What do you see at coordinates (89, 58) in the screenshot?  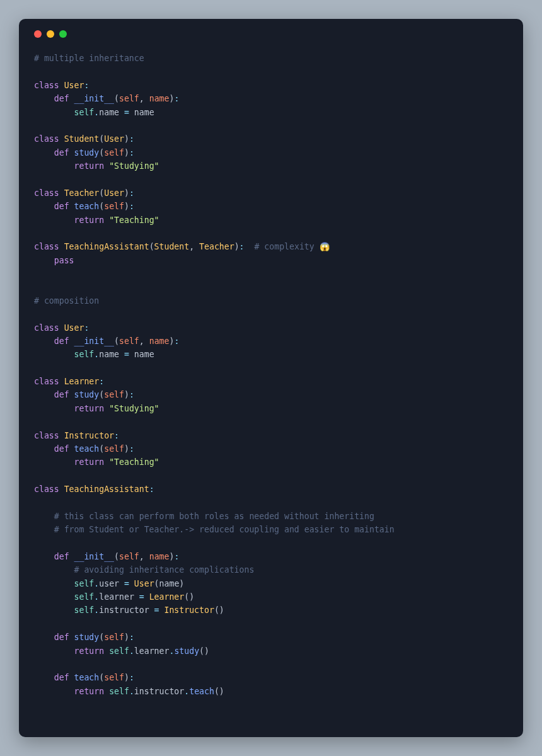 I see `comment: # multiple inheritance` at bounding box center [89, 58].